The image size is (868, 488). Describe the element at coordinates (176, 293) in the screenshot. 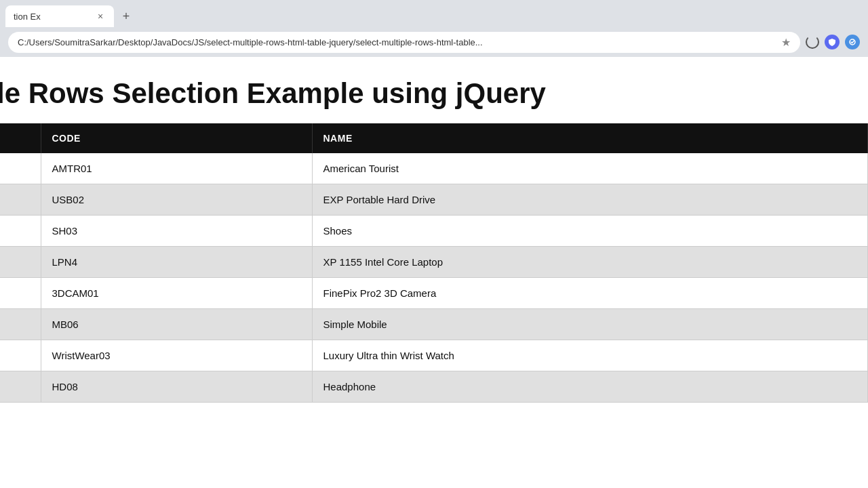

I see `row-code-cell: 3DCAM01` at that location.